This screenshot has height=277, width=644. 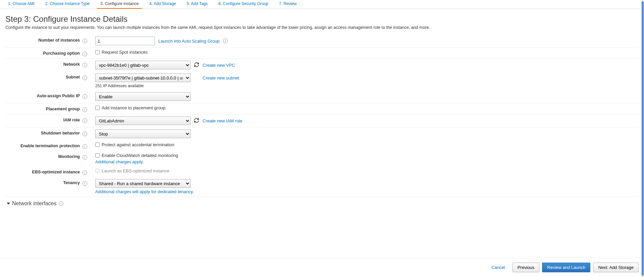 I want to click on tab-choose-instance-type: 2. Choose Instance Type, so click(x=68, y=4).